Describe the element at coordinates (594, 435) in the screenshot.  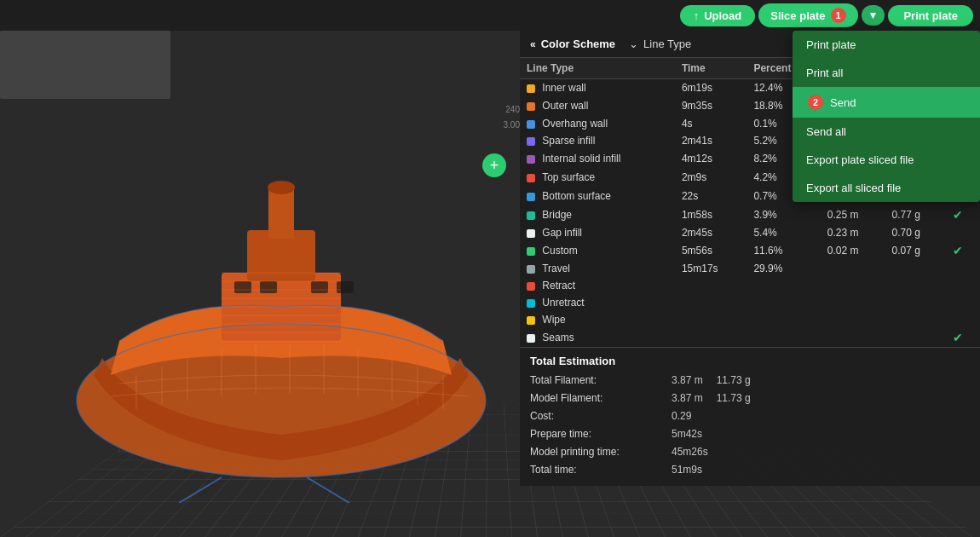
I see `estimation-label: Prepare time:` at that location.